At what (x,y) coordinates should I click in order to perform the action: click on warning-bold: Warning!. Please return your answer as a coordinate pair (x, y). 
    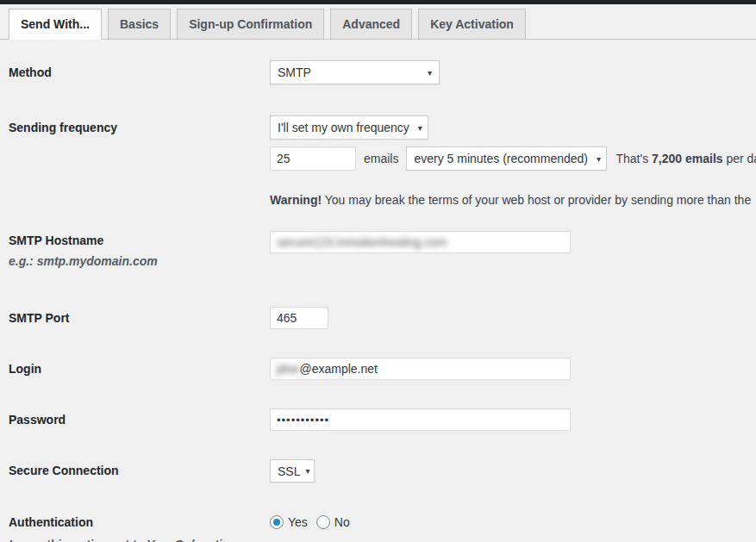
    Looking at the image, I should click on (296, 200).